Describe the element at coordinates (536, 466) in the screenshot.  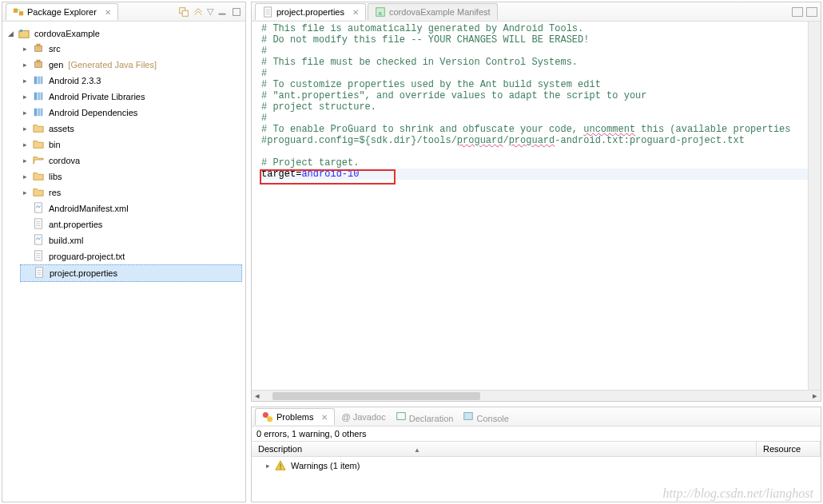
I see `table-row: ▸ Warnings (1 item)` at that location.